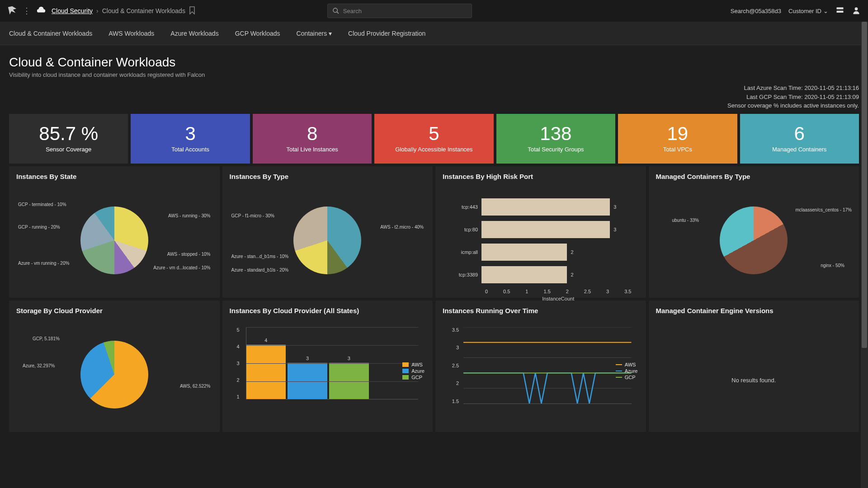 Image resolution: width=868 pixels, height=488 pixels. Describe the element at coordinates (328, 240) in the screenshot. I see `pie-chart: AWS - t2.micro - 40%Azure - stan...d_b1m…` at that location.